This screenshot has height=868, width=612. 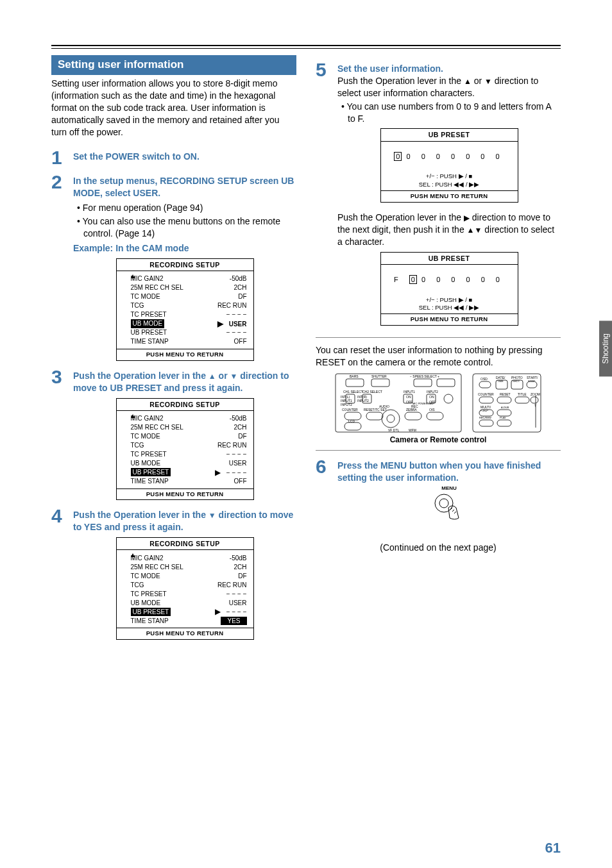 What do you see at coordinates (242, 437) in the screenshot?
I see `osd-value: DF` at bounding box center [242, 437].